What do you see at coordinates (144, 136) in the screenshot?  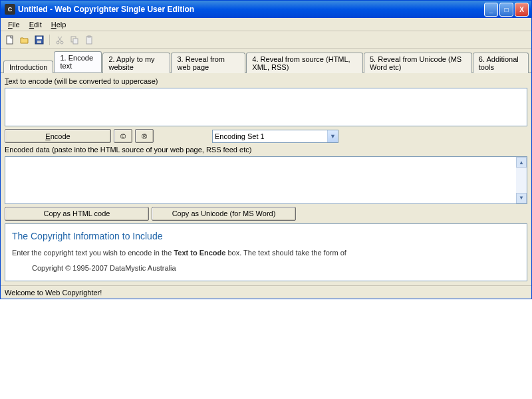 I see `registered-symbol-button: ®` at bounding box center [144, 136].